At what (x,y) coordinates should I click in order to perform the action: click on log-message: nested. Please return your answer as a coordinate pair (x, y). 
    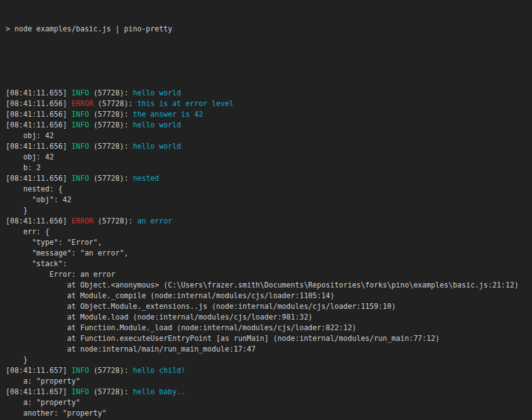
    Looking at the image, I should click on (146, 178).